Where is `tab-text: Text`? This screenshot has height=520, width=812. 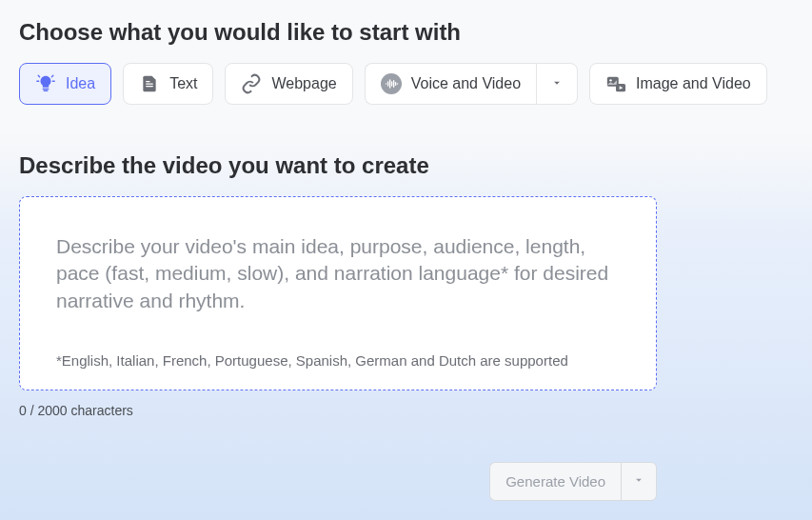
tab-text: Text is located at coordinates (168, 84).